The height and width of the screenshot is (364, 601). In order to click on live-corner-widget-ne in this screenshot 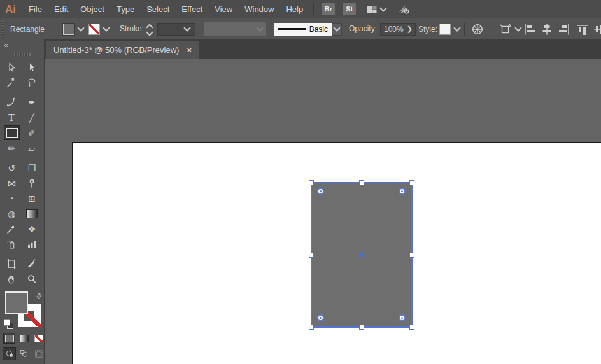, I will do `click(402, 191)`.